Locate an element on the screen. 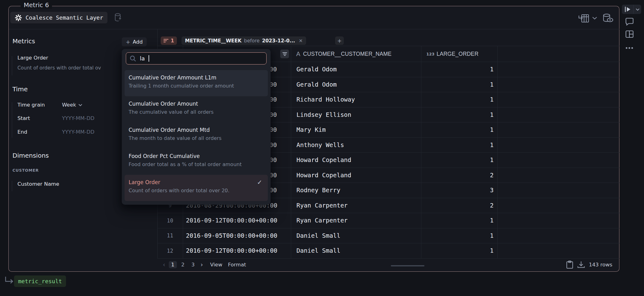 This screenshot has width=644, height=296. comments-icon is located at coordinates (629, 21).